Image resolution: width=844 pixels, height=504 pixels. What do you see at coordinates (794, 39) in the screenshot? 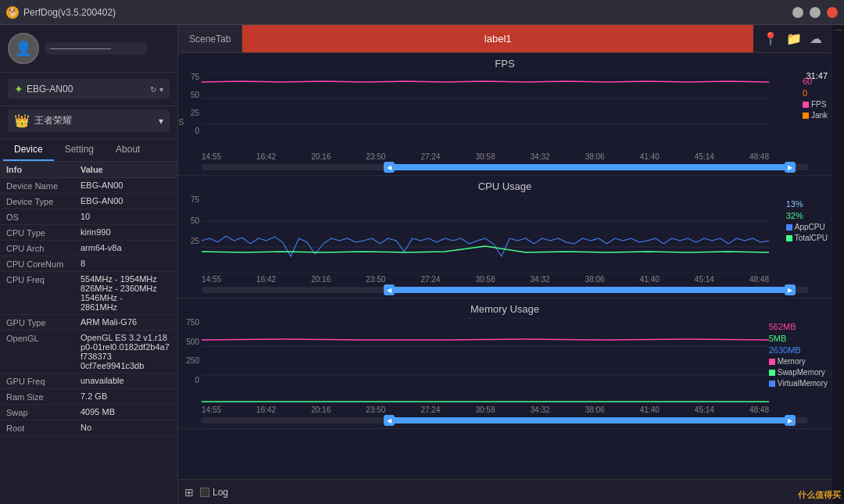
I see `folder-icon: 📁` at bounding box center [794, 39].